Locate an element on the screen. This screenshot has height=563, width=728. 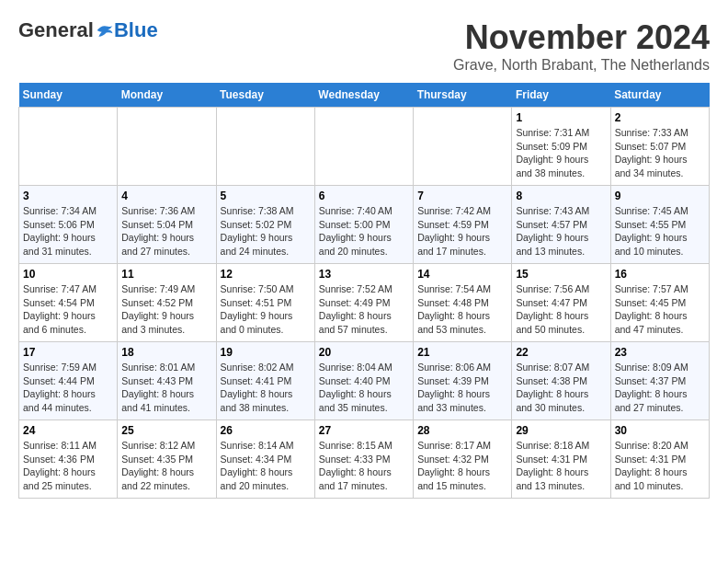
day-number: 21 is located at coordinates (462, 352).